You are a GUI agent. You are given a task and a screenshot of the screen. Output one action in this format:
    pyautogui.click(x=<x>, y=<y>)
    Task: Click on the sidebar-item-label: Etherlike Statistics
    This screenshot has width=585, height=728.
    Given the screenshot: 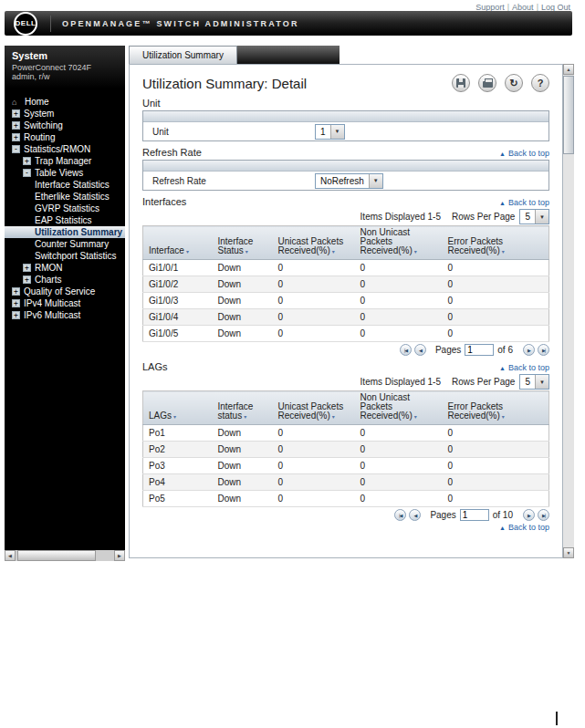 What is the action you would take?
    pyautogui.click(x=72, y=197)
    